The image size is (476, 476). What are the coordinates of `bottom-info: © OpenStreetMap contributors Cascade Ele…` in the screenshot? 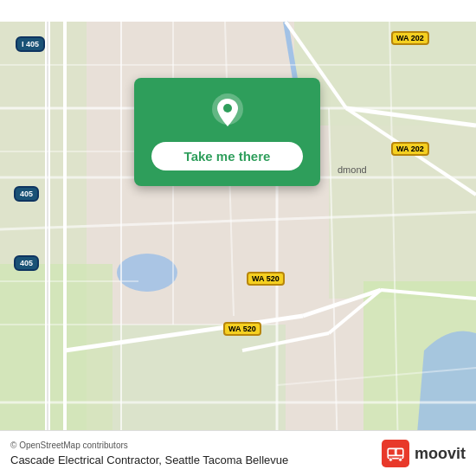 It's located at (149, 453).